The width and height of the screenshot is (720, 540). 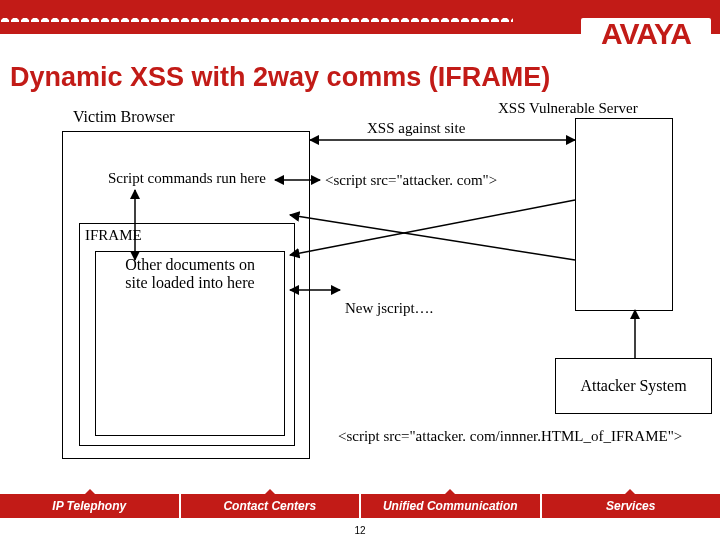 I want to click on other-docs-text: Other documents on site loaded into here, so click(x=190, y=274).